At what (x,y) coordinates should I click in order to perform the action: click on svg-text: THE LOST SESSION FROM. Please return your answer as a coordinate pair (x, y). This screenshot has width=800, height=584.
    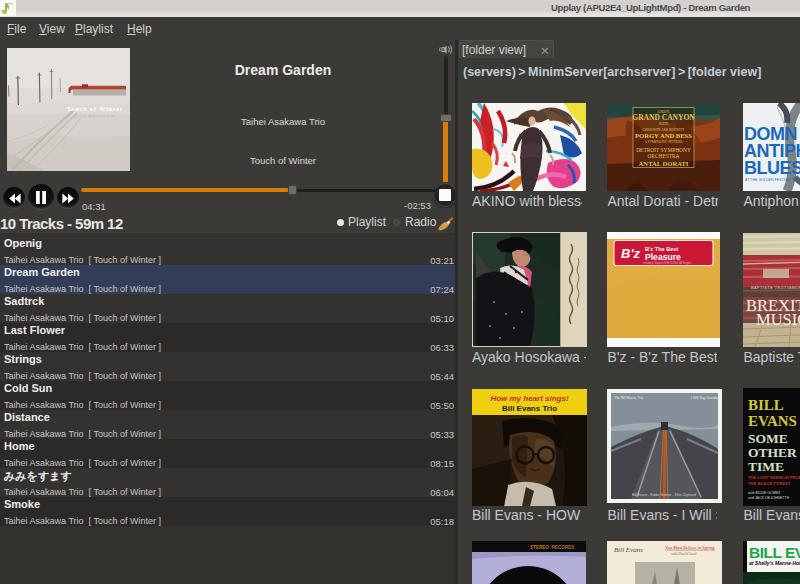
    Looking at the image, I should click on (774, 478).